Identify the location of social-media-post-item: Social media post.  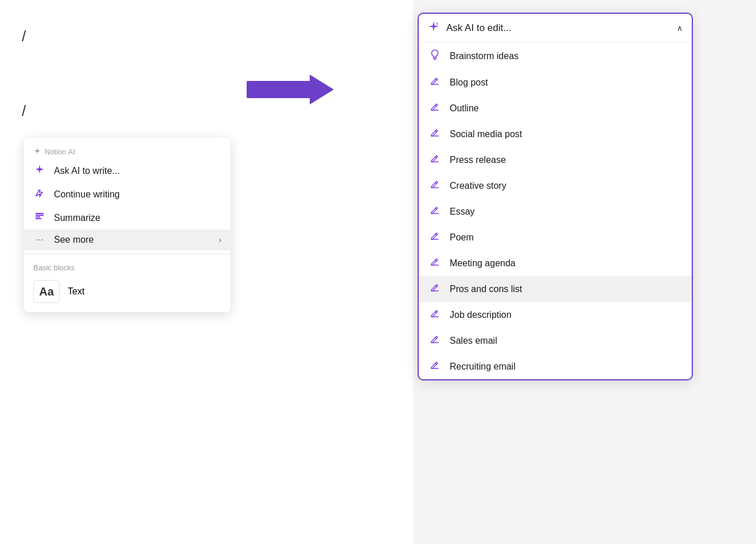
(555, 134).